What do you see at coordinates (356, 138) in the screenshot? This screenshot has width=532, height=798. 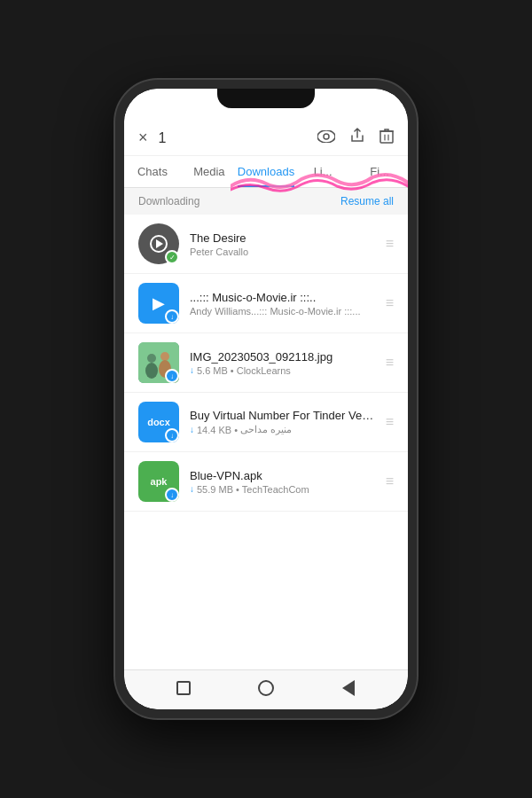 I see `top-bar-right` at bounding box center [356, 138].